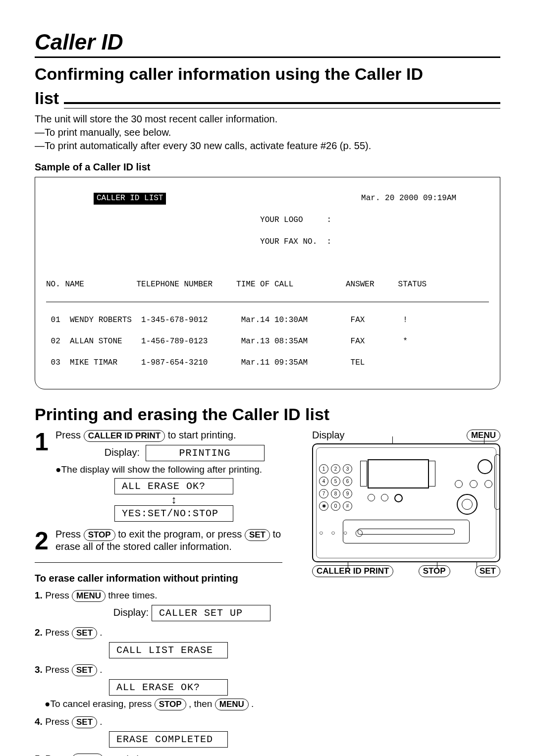 The width and height of the screenshot is (535, 756). I want to click on step-number-1: 1, so click(45, 476).